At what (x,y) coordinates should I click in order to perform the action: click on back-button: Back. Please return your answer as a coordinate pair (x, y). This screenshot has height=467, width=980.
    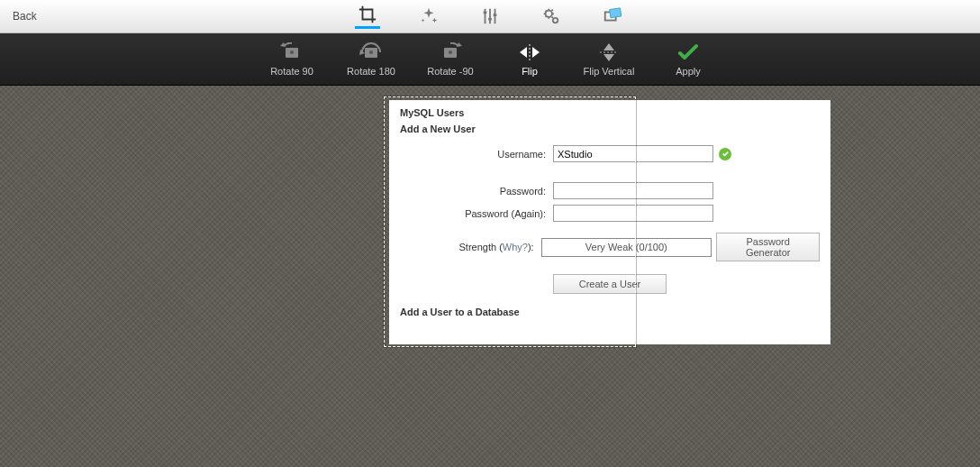
    Looking at the image, I should click on (25, 16).